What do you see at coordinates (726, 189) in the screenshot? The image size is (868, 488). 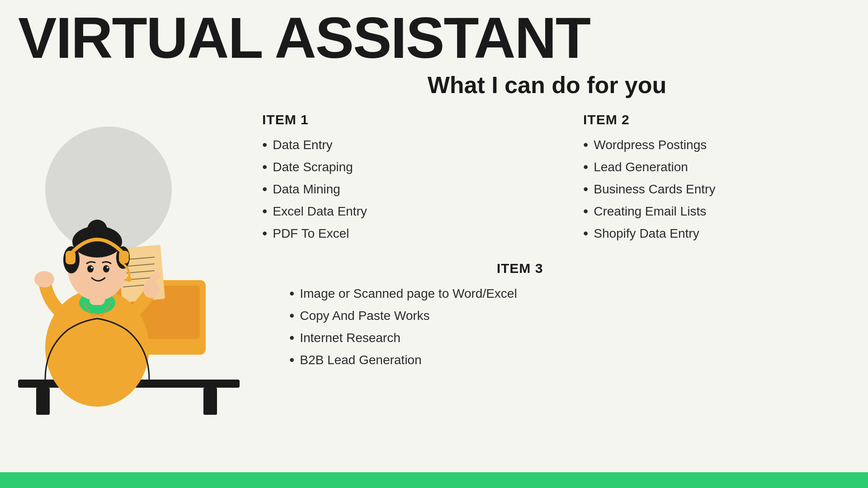 I see `list-item: Business Cards Entry` at bounding box center [726, 189].